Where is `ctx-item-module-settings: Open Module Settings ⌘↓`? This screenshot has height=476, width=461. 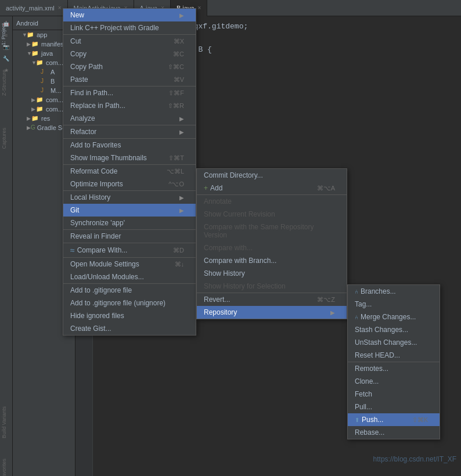 ctx-item-module-settings: Open Module Settings ⌘↓ is located at coordinates (129, 264).